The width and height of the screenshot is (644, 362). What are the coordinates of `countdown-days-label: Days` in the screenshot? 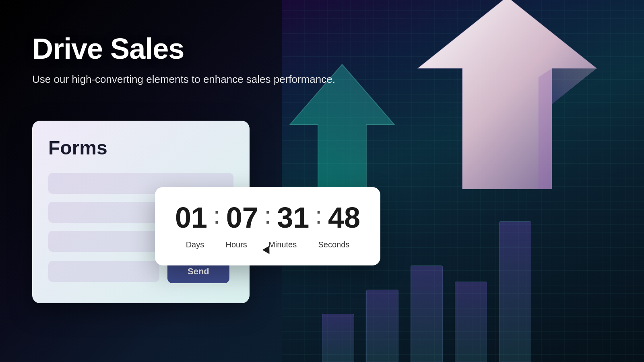 It's located at (195, 245).